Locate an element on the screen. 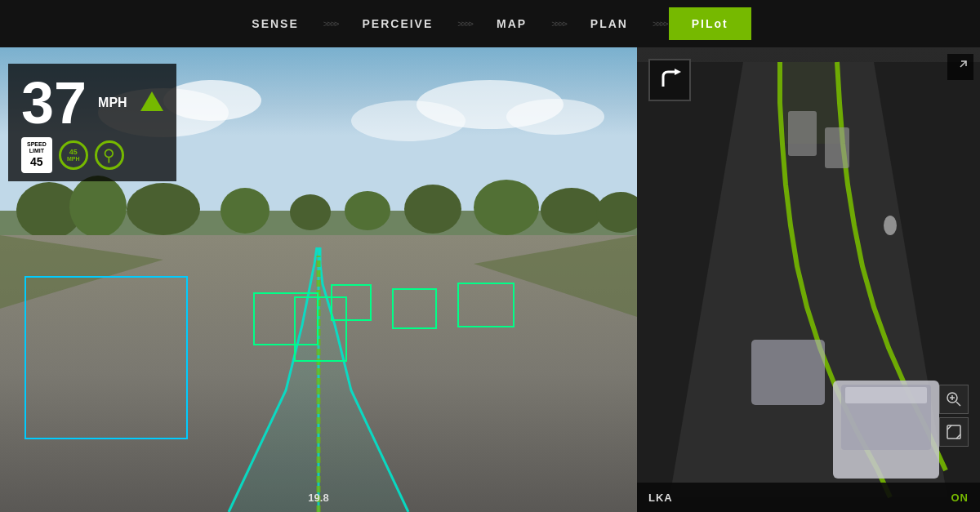 The width and height of the screenshot is (980, 512). lka-status: ON is located at coordinates (960, 498).